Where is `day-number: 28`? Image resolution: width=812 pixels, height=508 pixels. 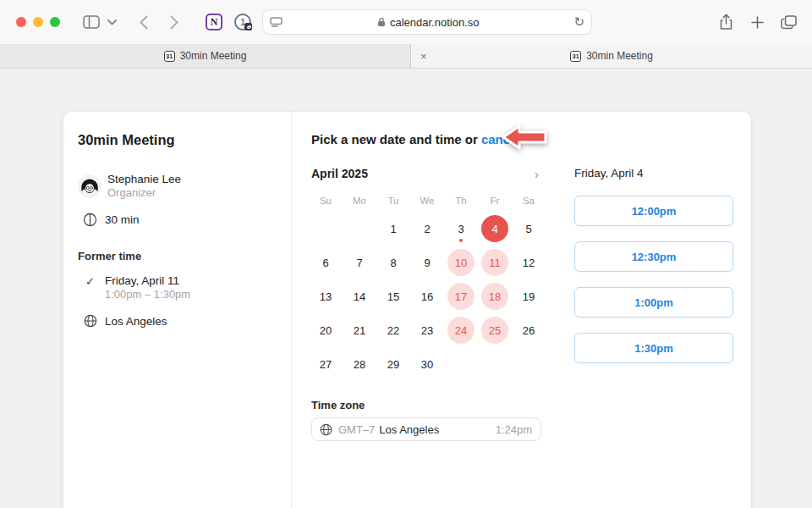 day-number: 28 is located at coordinates (359, 364).